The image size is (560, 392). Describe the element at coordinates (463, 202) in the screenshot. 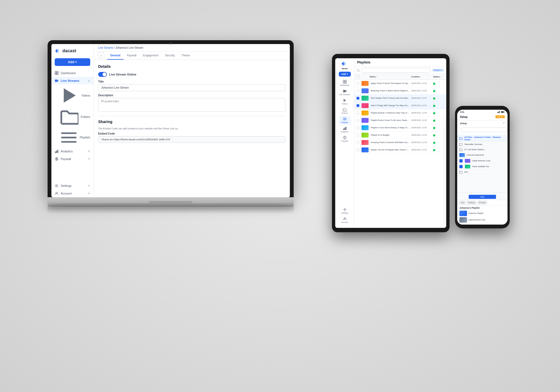

I see `phone-sort-button: Sort` at that location.